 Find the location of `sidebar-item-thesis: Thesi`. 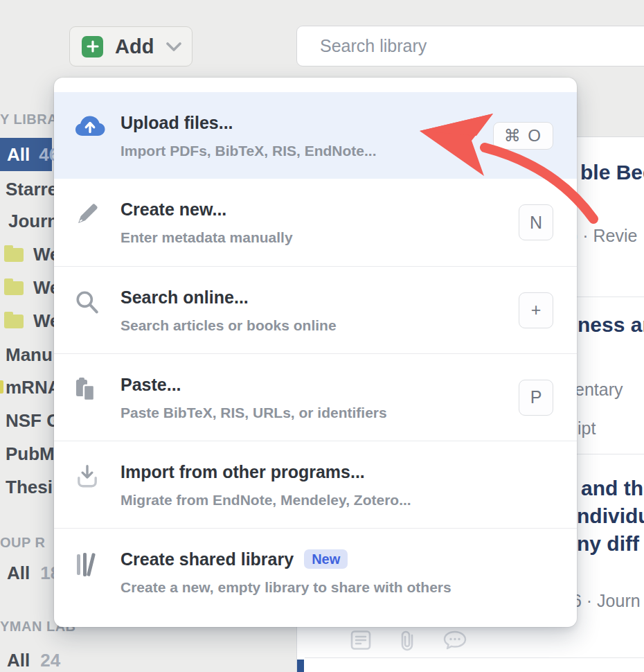

sidebar-item-thesis: Thesi is located at coordinates (29, 488).